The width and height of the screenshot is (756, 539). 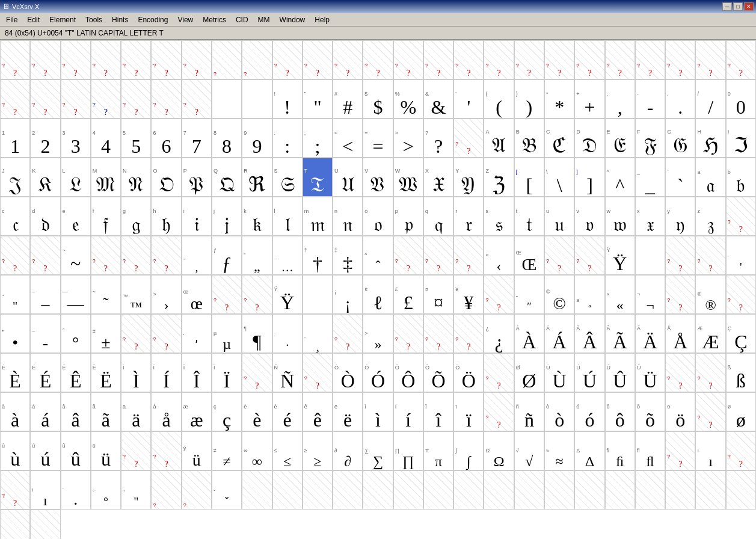 I want to click on glyph-cell: j𝔧, so click(x=227, y=217).